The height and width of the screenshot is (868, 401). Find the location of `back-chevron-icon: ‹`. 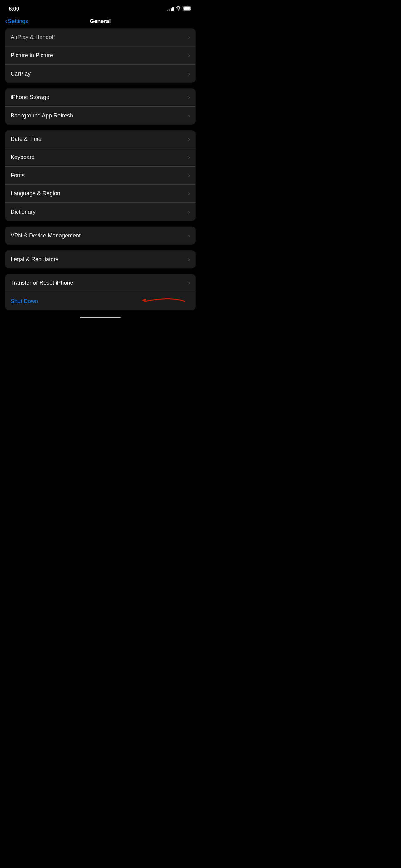

back-chevron-icon: ‹ is located at coordinates (6, 22).